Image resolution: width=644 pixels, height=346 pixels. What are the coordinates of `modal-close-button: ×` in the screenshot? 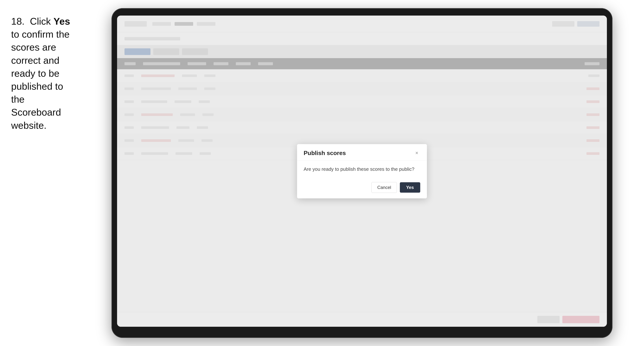 It's located at (417, 153).